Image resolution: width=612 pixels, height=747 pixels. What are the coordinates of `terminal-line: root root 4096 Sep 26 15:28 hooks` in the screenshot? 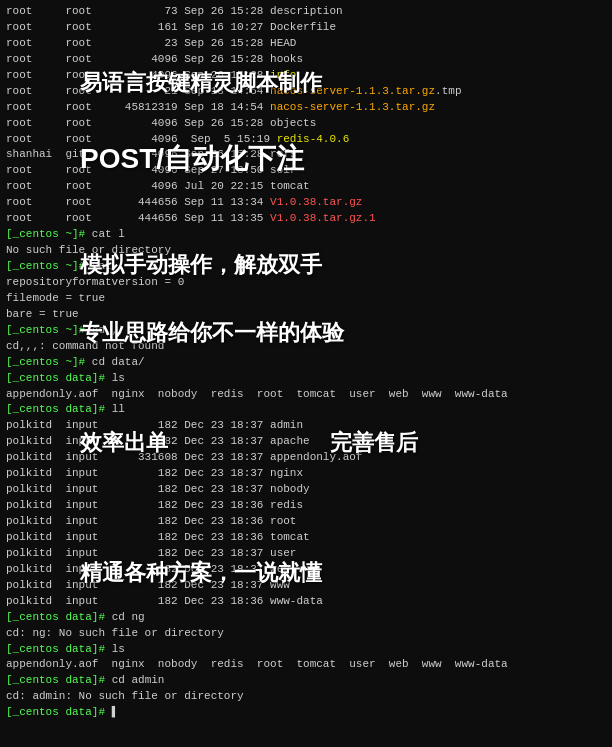 It's located at (306, 60).